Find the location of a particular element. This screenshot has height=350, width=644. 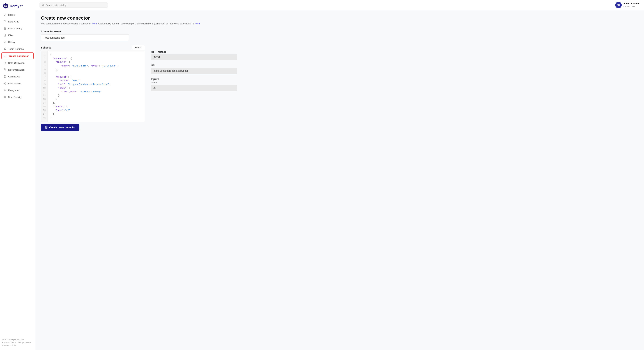

schema-label: Schema is located at coordinates (46, 48).